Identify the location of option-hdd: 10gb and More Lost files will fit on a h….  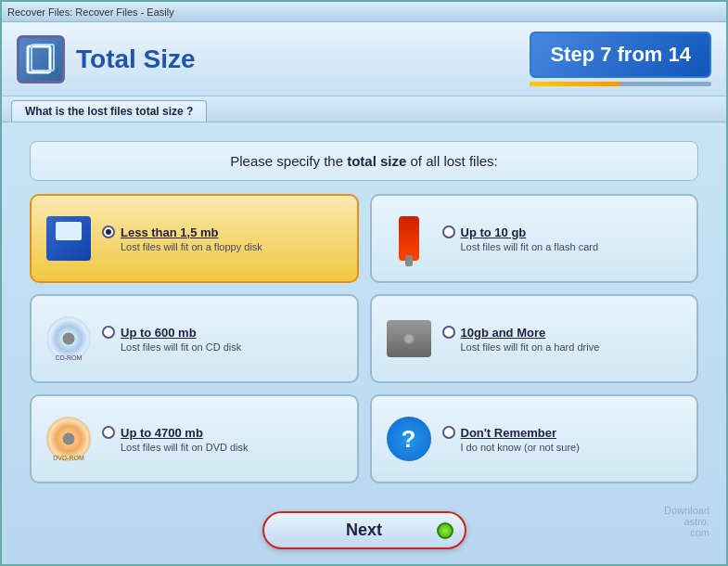
(534, 339).